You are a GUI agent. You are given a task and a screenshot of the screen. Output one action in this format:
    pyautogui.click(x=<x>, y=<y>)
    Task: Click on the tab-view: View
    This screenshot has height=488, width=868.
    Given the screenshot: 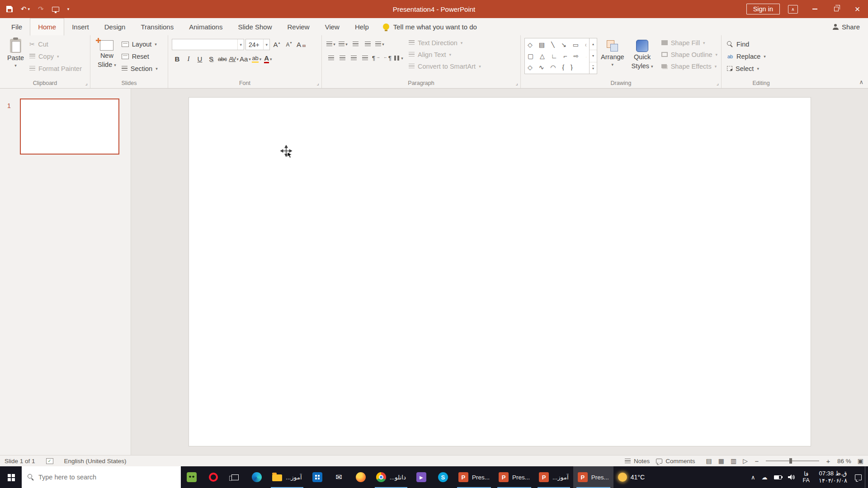 What is the action you would take?
    pyautogui.click(x=332, y=27)
    